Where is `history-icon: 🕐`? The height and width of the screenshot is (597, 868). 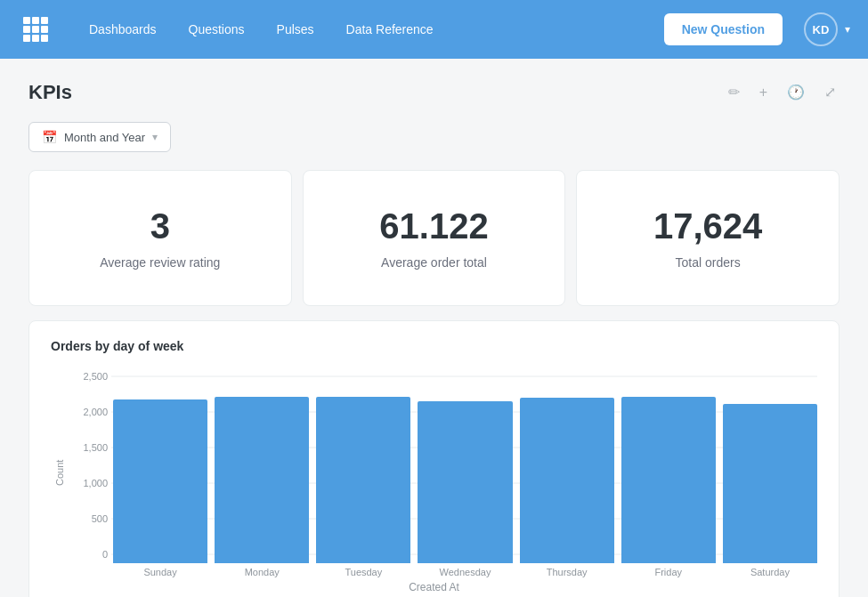
history-icon: 🕐 is located at coordinates (796, 93).